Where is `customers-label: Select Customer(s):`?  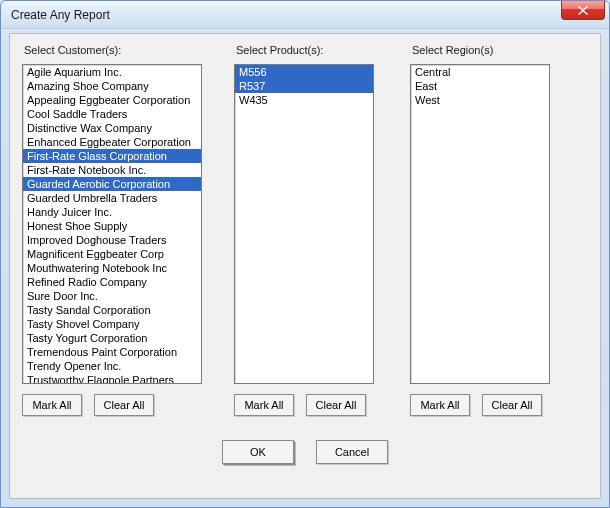 customers-label: Select Customer(s): is located at coordinates (112, 50).